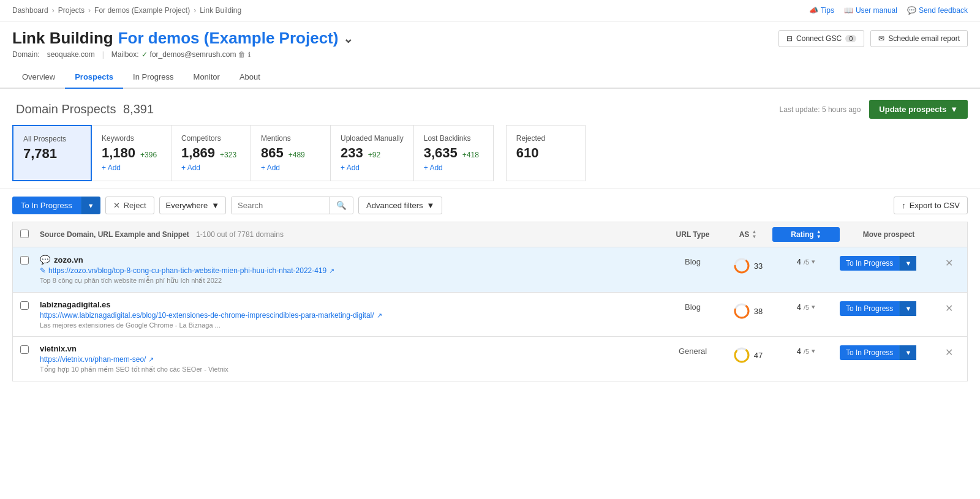 The width and height of the screenshot is (980, 499). What do you see at coordinates (125, 54) in the screenshot?
I see `mailbox-label: Mailbox:` at bounding box center [125, 54].